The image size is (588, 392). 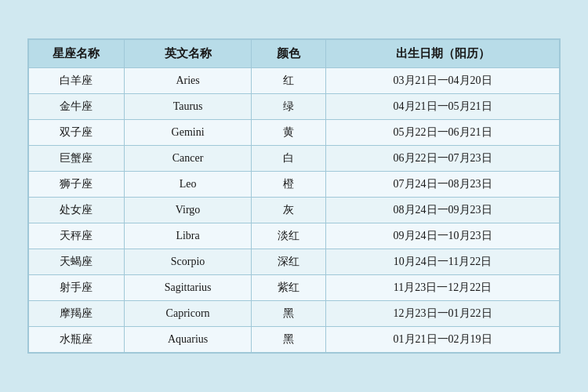 I want to click on cell-color: 紫红, so click(x=289, y=289).